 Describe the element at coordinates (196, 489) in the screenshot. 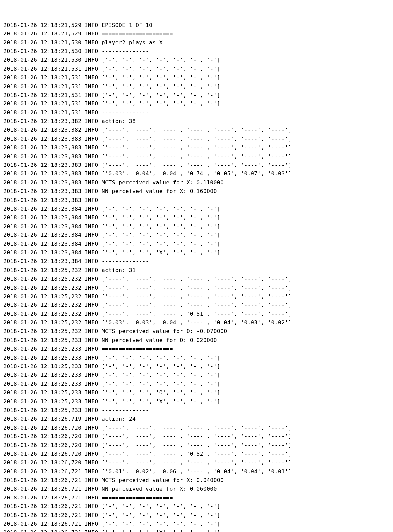

I see `log-line: 2018-01-26 12:18:26,721 INFO NN perceive…` at that location.